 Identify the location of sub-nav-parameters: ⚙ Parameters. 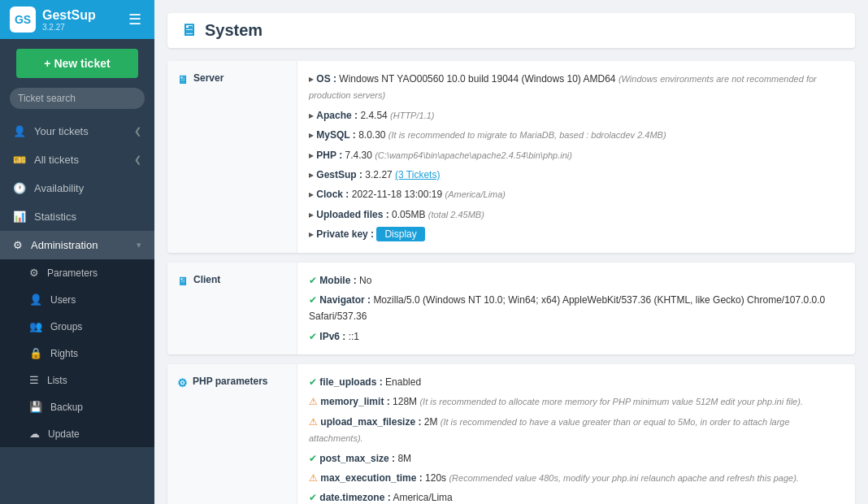
(77, 273).